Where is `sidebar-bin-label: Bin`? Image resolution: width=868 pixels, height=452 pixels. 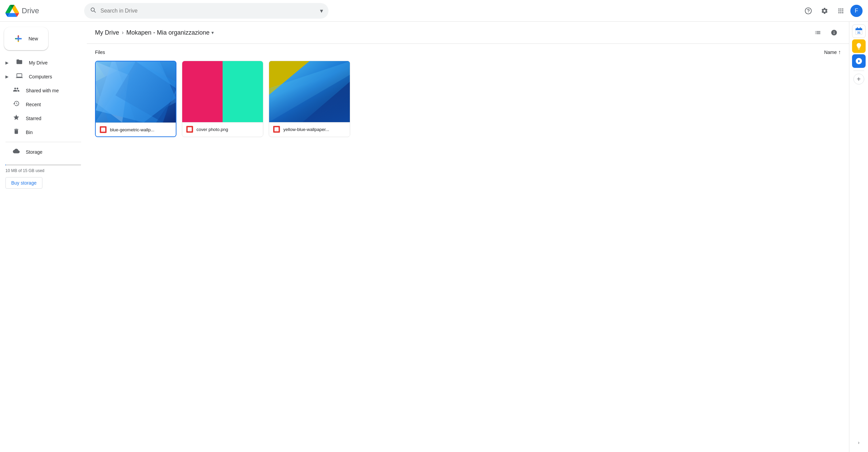
sidebar-bin-label: Bin is located at coordinates (29, 132).